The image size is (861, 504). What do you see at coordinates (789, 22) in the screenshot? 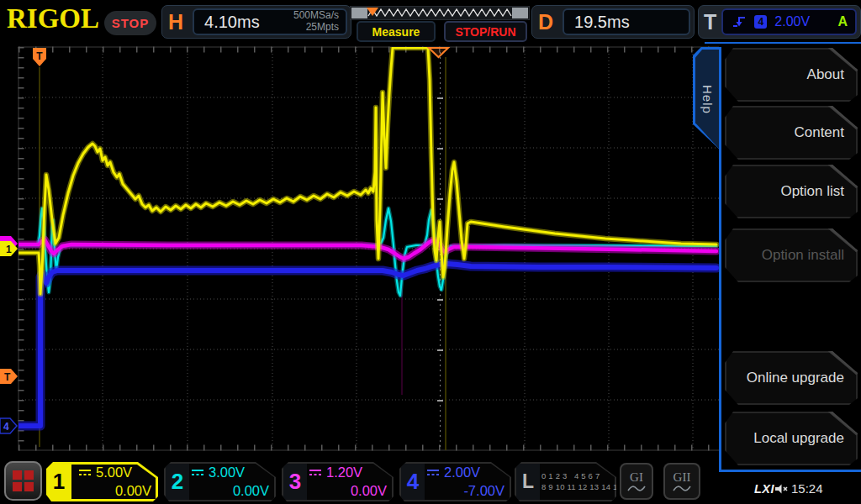
I see `trigger-value-box: 4 2.00V A` at bounding box center [789, 22].